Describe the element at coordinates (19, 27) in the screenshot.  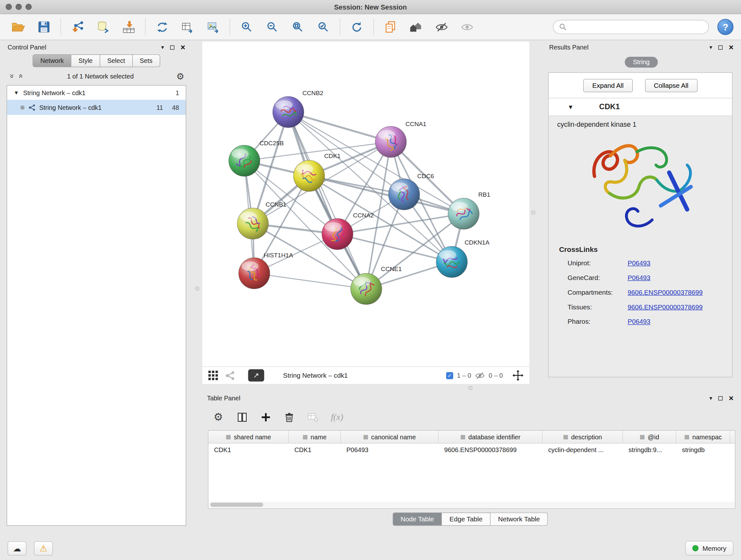
I see `open-session-button` at that location.